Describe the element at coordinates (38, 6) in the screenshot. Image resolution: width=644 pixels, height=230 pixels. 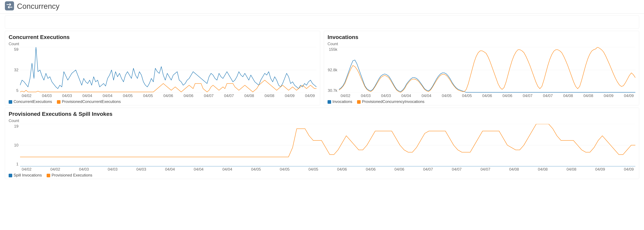
I see `page-title: Concurrency` at that location.